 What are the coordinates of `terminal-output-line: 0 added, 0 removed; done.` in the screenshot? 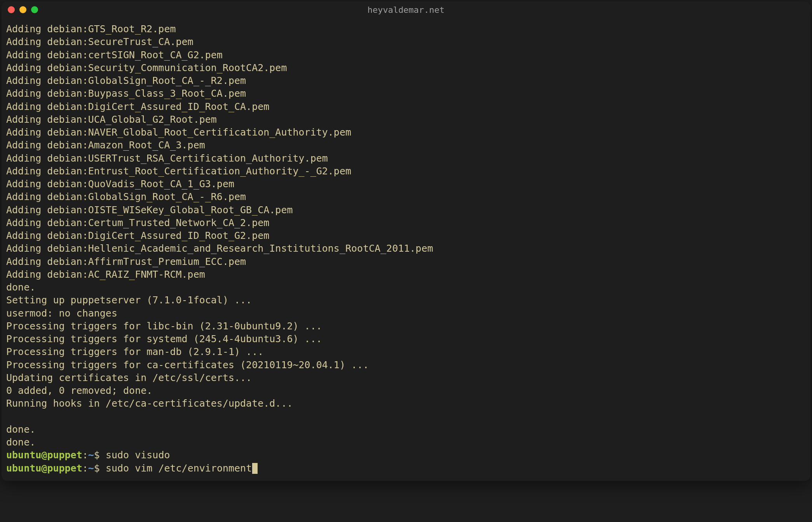 It's located at (406, 391).